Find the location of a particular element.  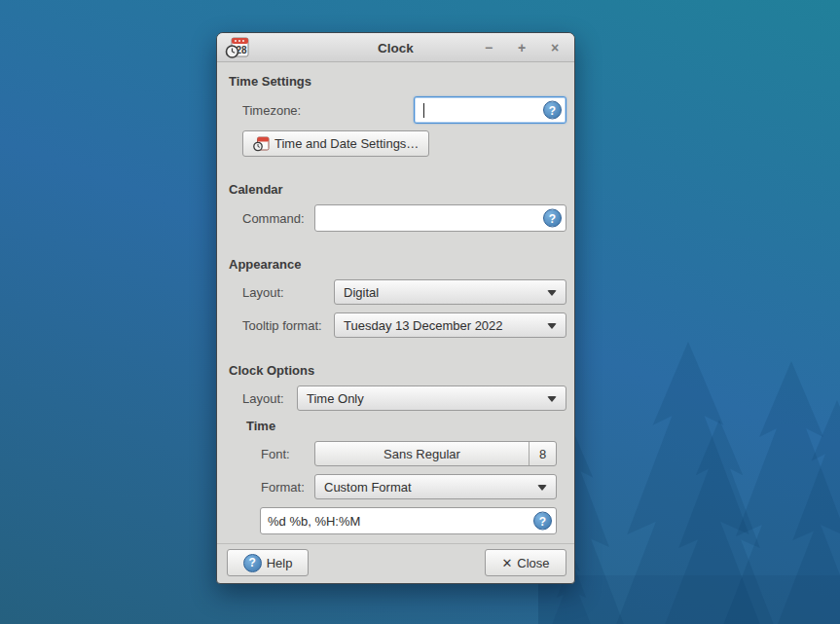

titlebar: 28 Clock − + × is located at coordinates (395, 48).